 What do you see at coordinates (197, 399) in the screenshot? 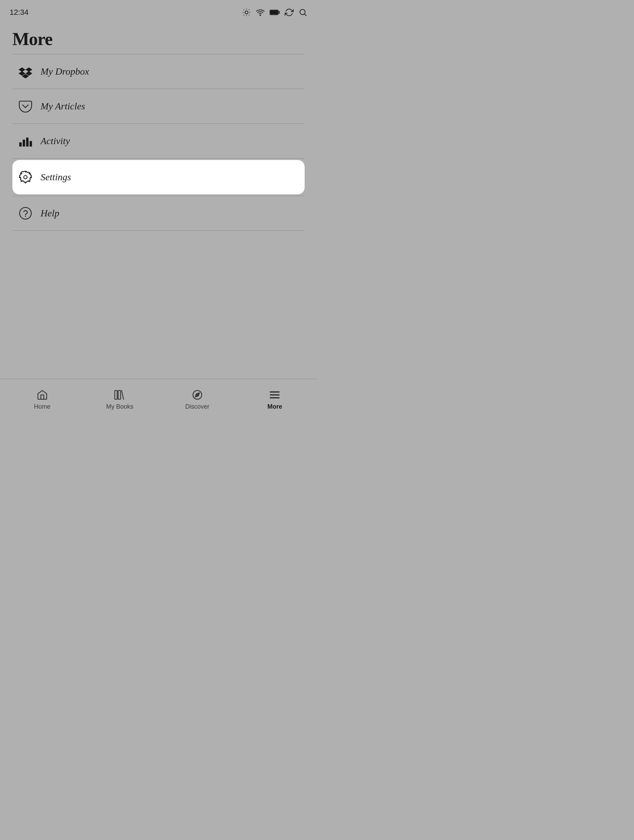
I see `nav-item-discover: Discover` at bounding box center [197, 399].